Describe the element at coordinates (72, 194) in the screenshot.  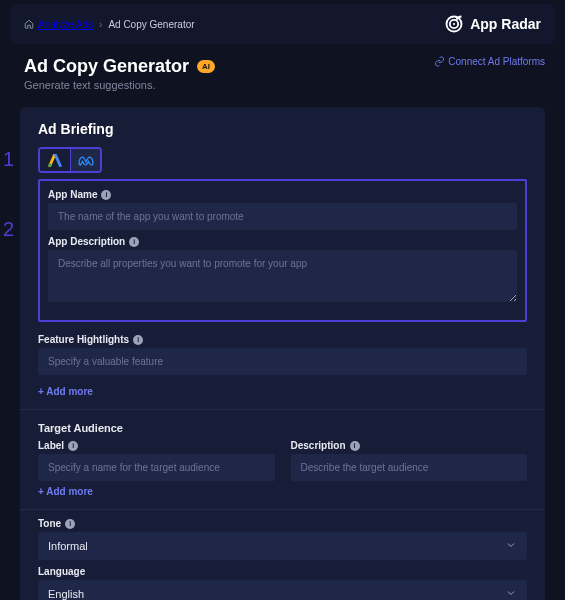
I see `app-name-label: App Name` at that location.